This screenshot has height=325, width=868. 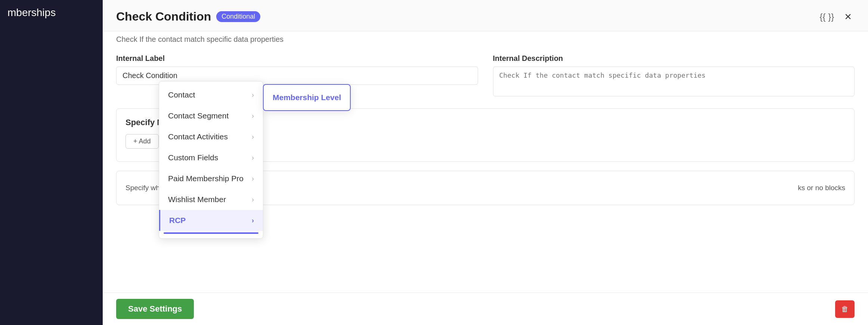 What do you see at coordinates (238, 16) in the screenshot?
I see `conditional-badge: Conditional` at bounding box center [238, 16].